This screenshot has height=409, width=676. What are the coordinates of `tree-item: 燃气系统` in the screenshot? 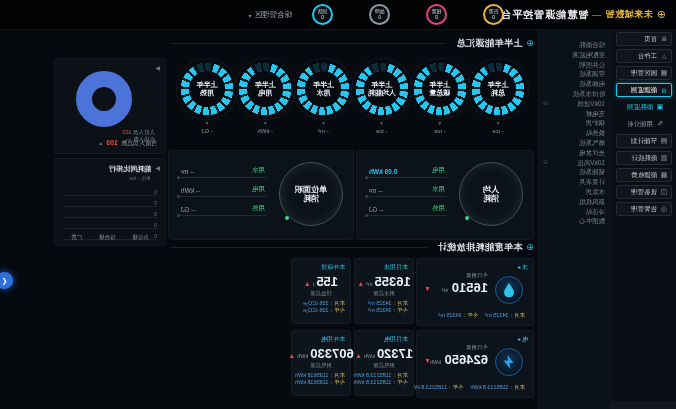 It's located at (574, 143).